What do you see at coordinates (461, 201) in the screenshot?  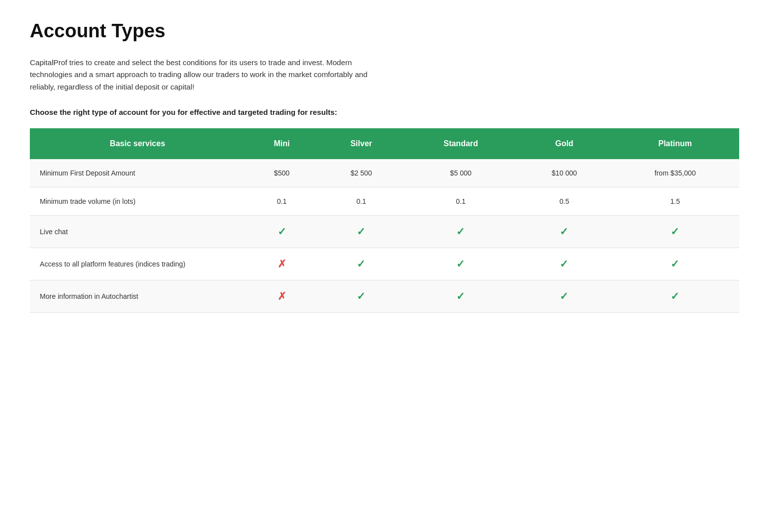 I see `cell-row1-standard: 0.1` at bounding box center [461, 201].